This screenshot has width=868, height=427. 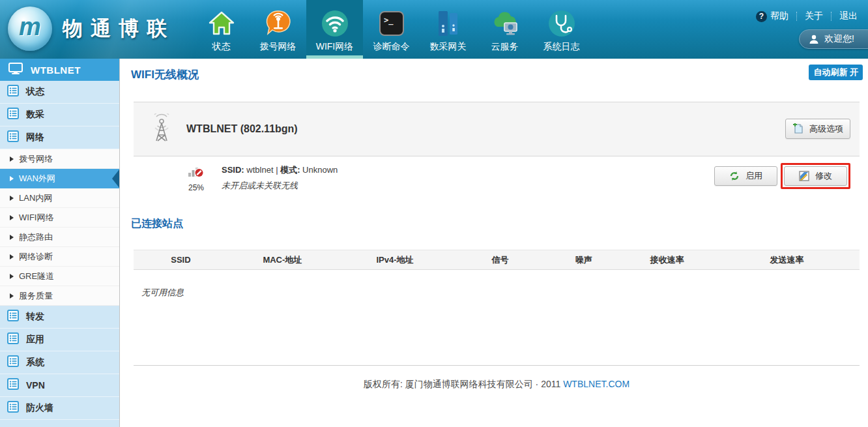 I want to click on sidebar-item-data-acquisition: 数采, so click(x=60, y=115).